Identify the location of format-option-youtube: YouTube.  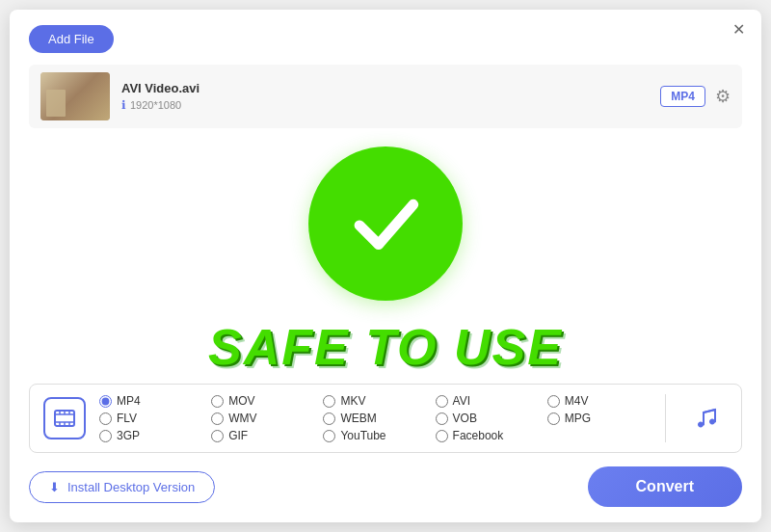
(377, 436).